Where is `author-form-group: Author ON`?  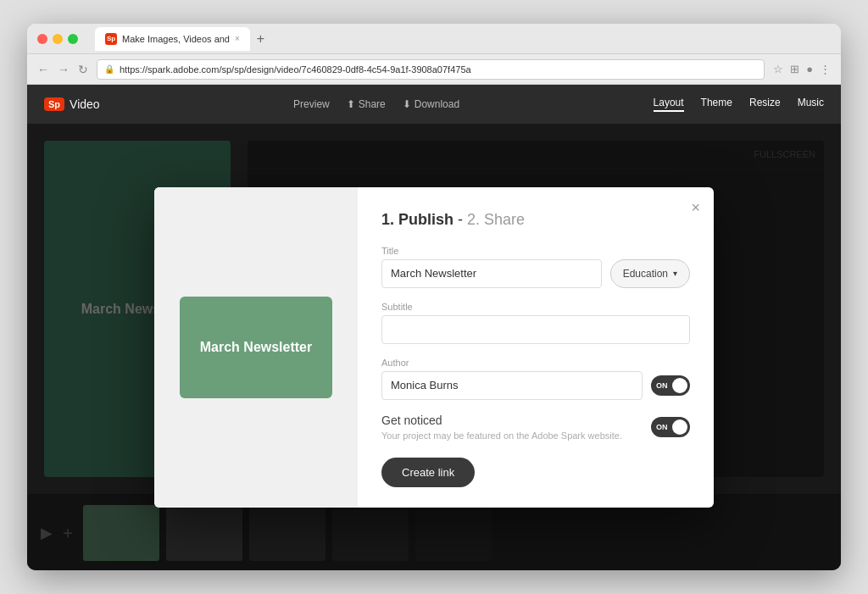
author-form-group: Author ON is located at coordinates (536, 379).